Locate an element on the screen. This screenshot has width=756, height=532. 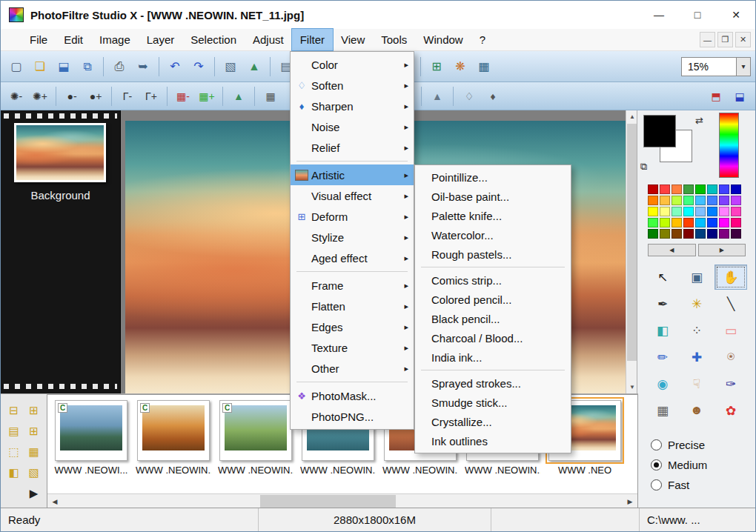
strawberry-tool-button: ✿ is located at coordinates (731, 410).